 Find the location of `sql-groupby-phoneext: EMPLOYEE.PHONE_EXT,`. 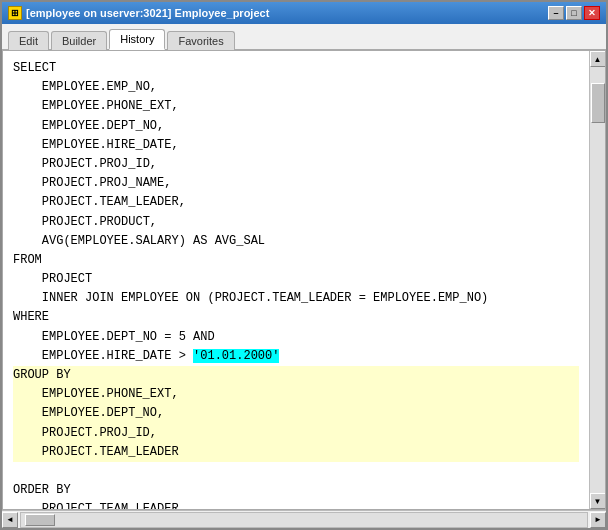

sql-groupby-phoneext: EMPLOYEE.PHONE_EXT, is located at coordinates (296, 394).